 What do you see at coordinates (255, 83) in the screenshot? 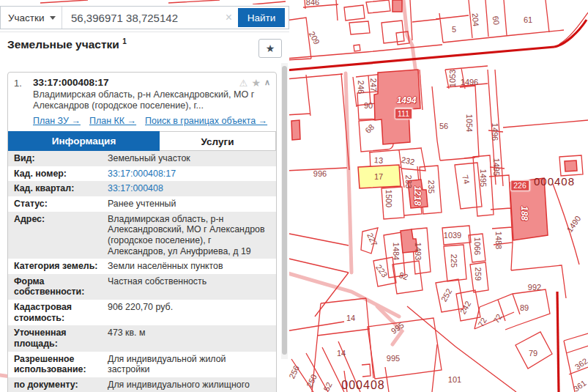
I see `card-action-icons: ⚠ ★ ∧` at bounding box center [255, 83].